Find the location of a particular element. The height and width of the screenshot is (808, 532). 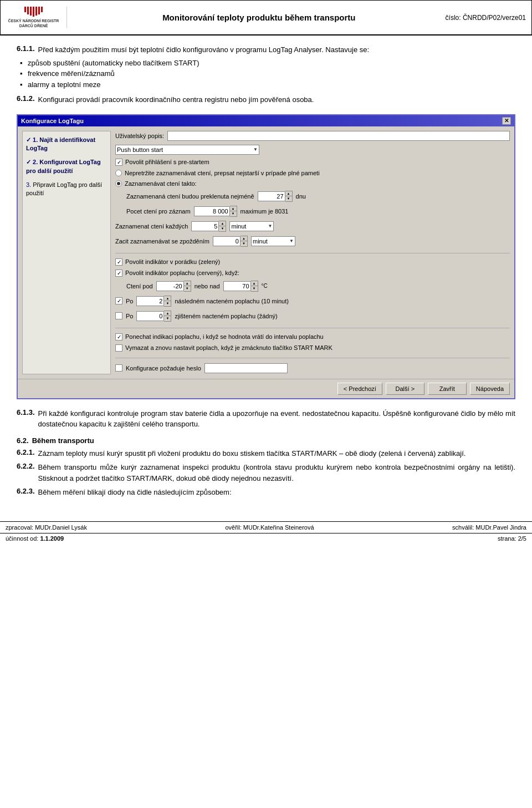

po2-value: 0 is located at coordinates (150, 316).